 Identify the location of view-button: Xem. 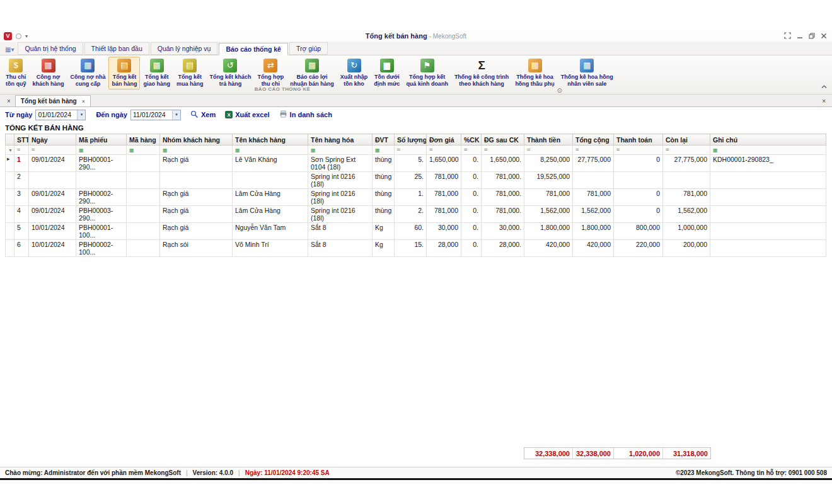
(203, 115).